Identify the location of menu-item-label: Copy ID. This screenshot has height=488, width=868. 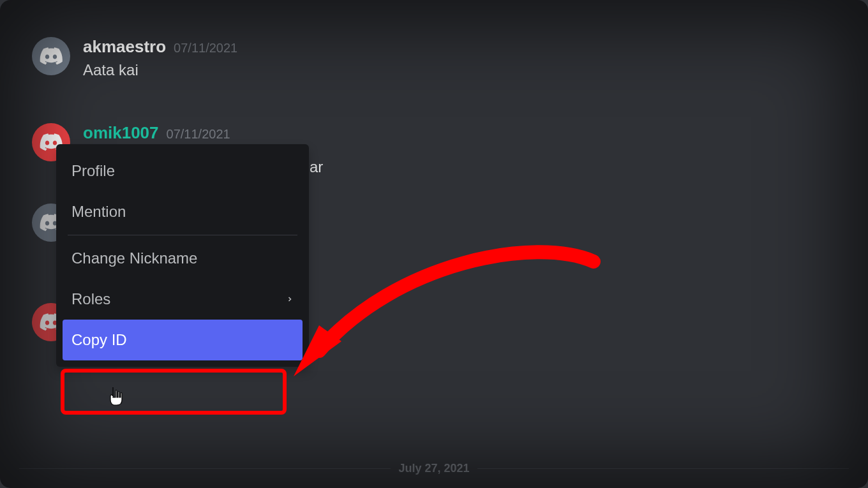
(100, 340).